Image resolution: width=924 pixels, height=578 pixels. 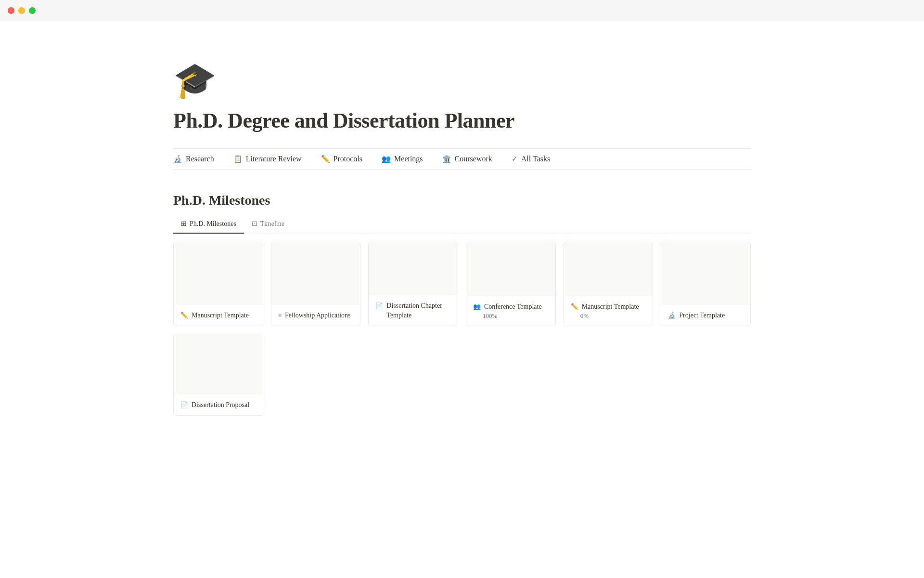 What do you see at coordinates (379, 306) in the screenshot?
I see `dissertation-chapter-icon: 📄` at bounding box center [379, 306].